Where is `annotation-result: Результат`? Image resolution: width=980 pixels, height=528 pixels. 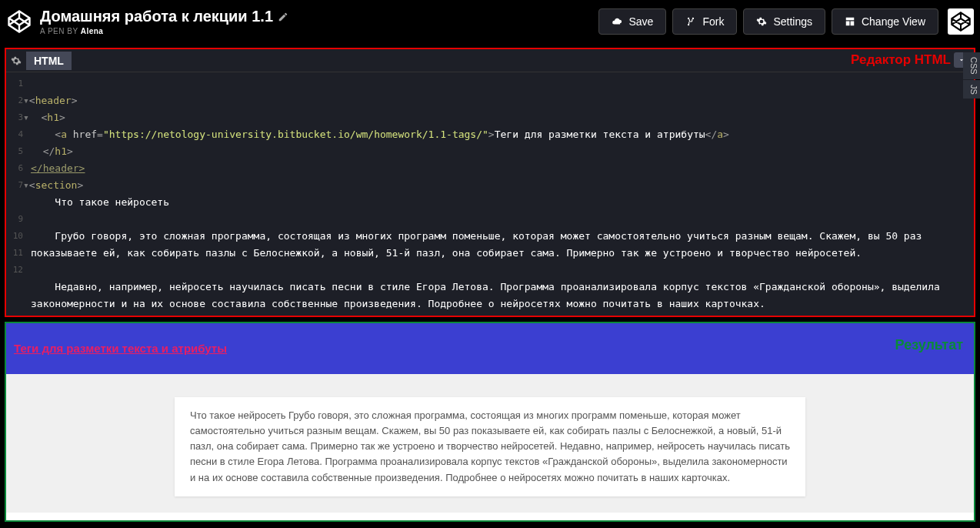 annotation-result: Результат is located at coordinates (929, 345).